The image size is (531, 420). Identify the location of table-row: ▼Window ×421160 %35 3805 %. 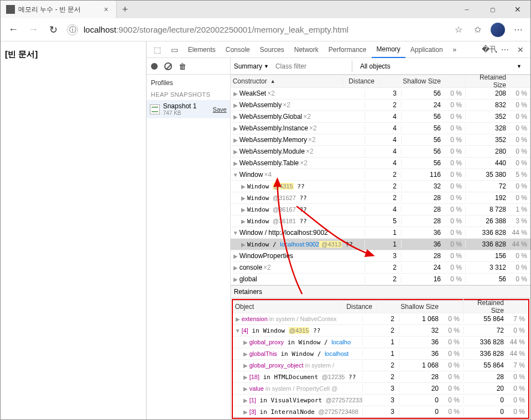
(381, 175).